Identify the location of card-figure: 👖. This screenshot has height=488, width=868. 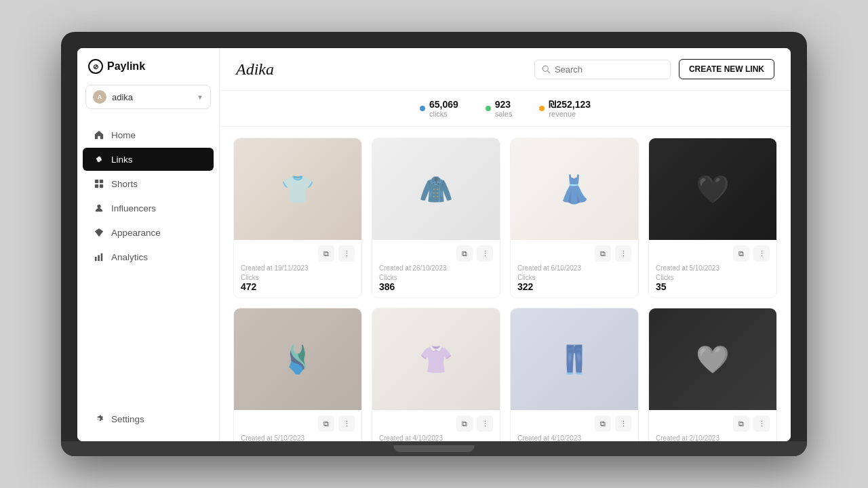
(574, 359).